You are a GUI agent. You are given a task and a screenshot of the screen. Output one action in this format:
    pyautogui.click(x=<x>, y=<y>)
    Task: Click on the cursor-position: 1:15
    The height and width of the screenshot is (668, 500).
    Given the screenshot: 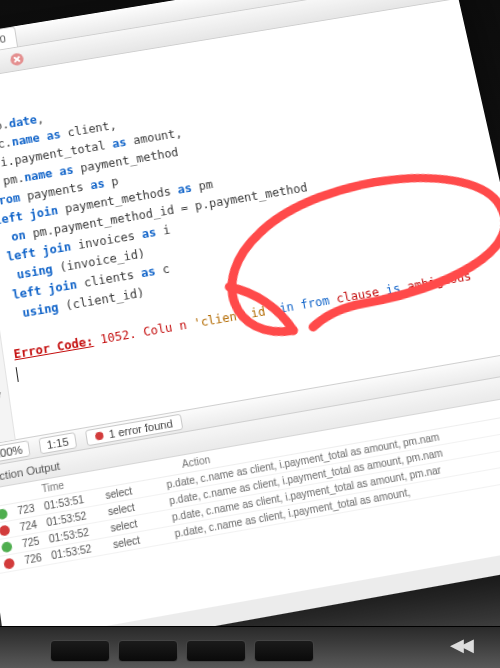 What is the action you would take?
    pyautogui.click(x=58, y=443)
    